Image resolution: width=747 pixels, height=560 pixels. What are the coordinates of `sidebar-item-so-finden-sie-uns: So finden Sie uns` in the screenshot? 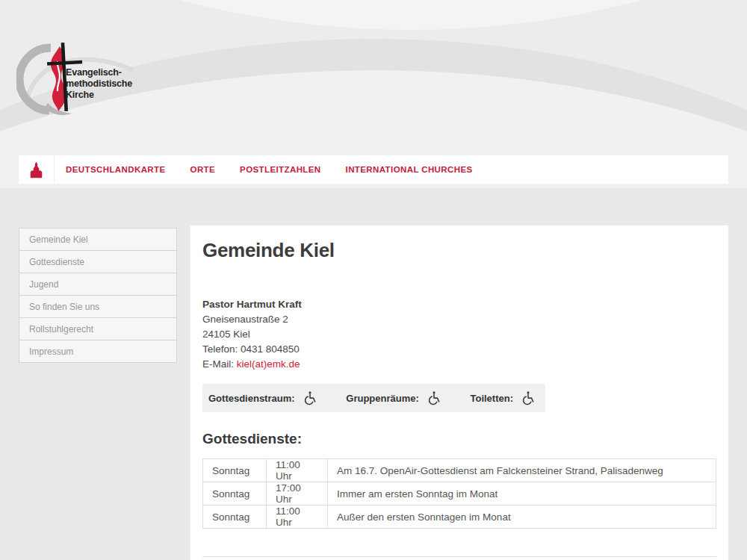 It's located at (98, 307).